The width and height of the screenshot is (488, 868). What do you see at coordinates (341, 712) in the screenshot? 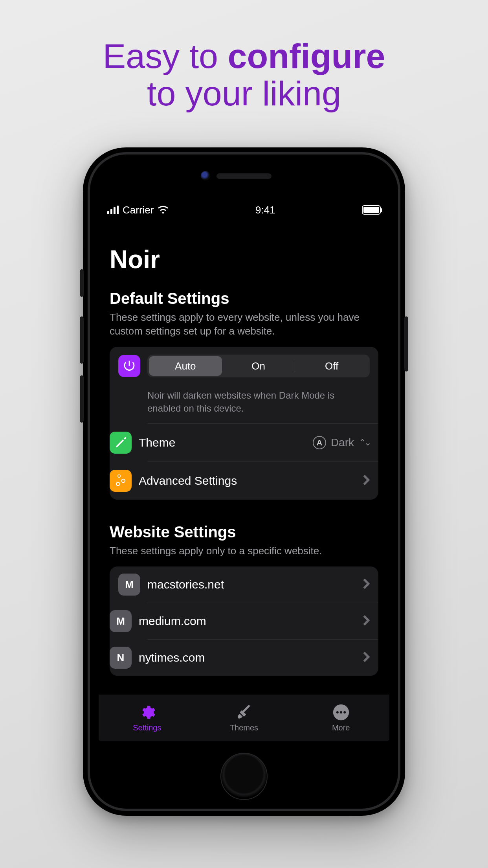
I see `ellipsis-circle-icon` at bounding box center [341, 712].